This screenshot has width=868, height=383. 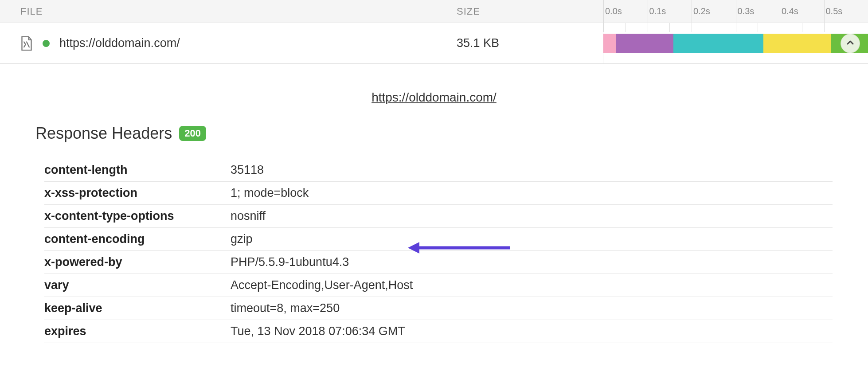 I want to click on column-header-size: SIZE, so click(x=530, y=12).